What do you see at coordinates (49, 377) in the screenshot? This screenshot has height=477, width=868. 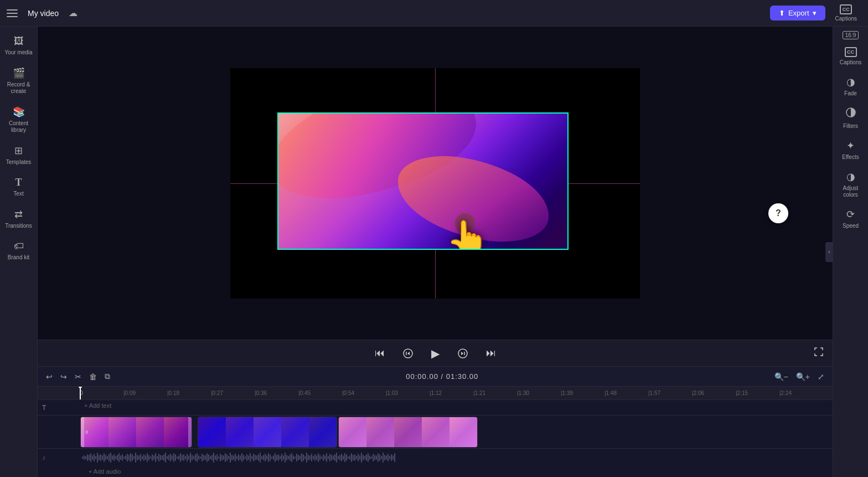 I see `undo-button: ↩` at bounding box center [49, 377].